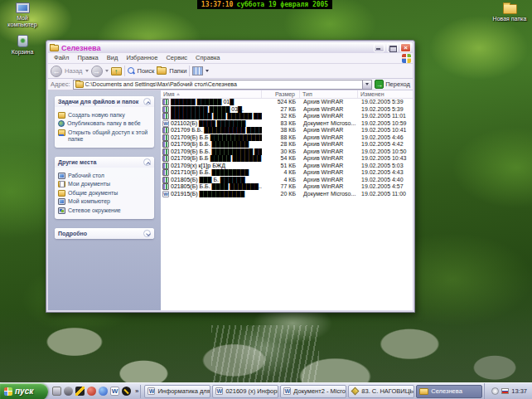 Image resolution: width=532 pixels, height=399 pixels. Describe the element at coordinates (162, 71) in the screenshot. I see `folders-icon` at that location.